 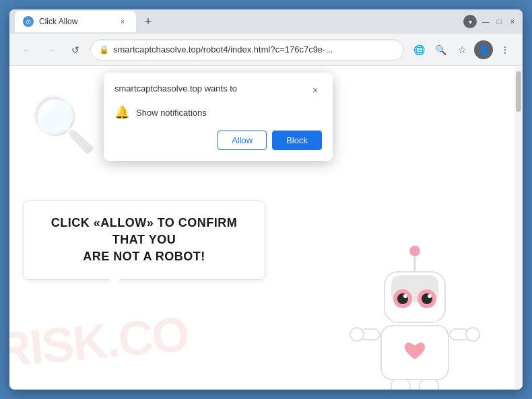 I want to click on window-controls: — □ ×, so click(x=499, y=22).